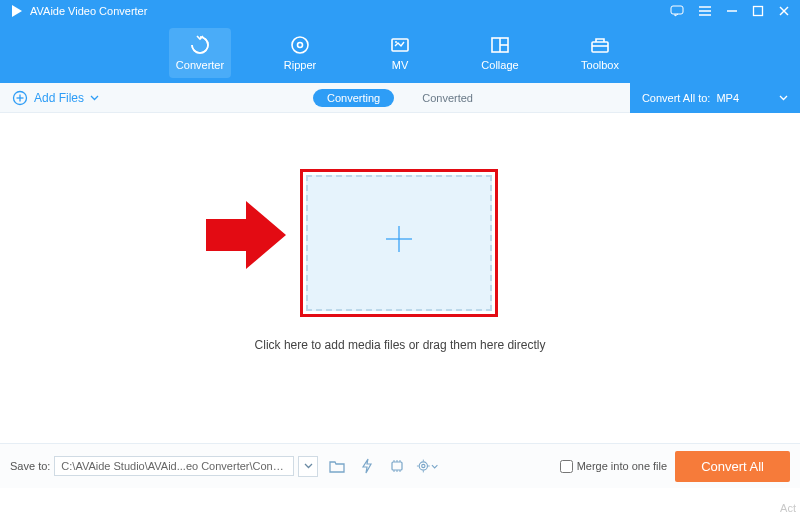 This screenshot has height=520, width=800. I want to click on save-to-path: C:\AVAide Studio\AVAid...eo Converter\Co…, so click(174, 466).